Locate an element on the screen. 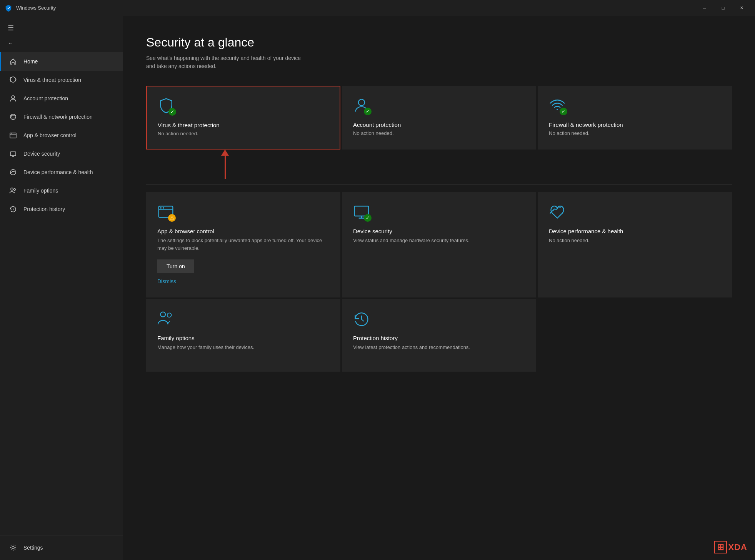 This screenshot has width=755, height=560. sidebar-item-virus: Virus & threat protection is located at coordinates (62, 80).